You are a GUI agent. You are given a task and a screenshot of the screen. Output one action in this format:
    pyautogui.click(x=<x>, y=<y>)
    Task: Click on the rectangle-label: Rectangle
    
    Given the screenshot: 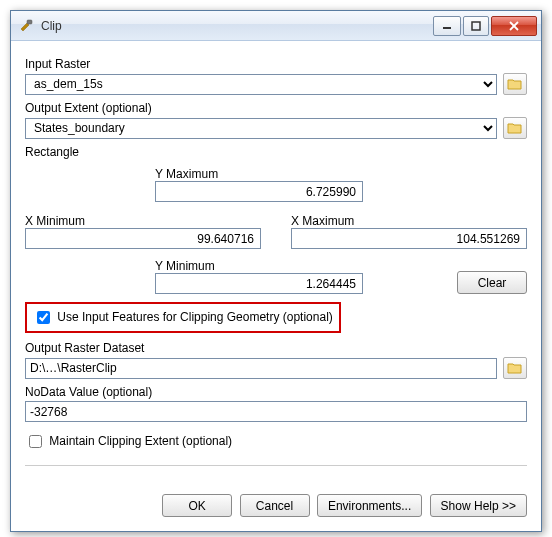 What is the action you would take?
    pyautogui.click(x=276, y=152)
    